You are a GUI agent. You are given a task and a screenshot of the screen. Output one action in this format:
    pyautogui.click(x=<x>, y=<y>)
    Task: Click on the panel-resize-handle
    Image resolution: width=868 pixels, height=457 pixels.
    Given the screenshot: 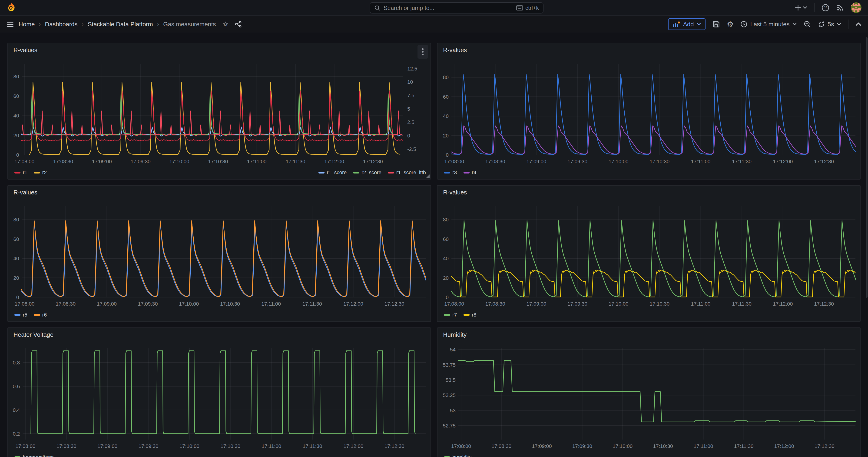 What is the action you would take?
    pyautogui.click(x=428, y=177)
    